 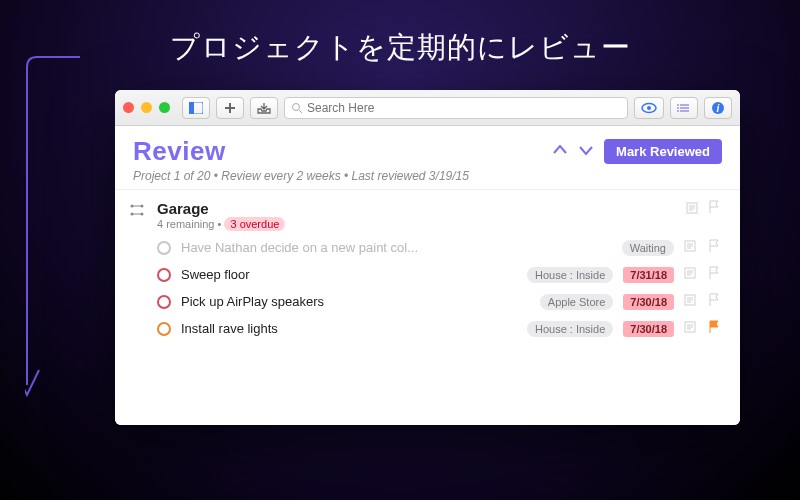 What do you see at coordinates (400, 48) in the screenshot?
I see `page-headline: プロジェクトを定期的にレビュー` at bounding box center [400, 48].